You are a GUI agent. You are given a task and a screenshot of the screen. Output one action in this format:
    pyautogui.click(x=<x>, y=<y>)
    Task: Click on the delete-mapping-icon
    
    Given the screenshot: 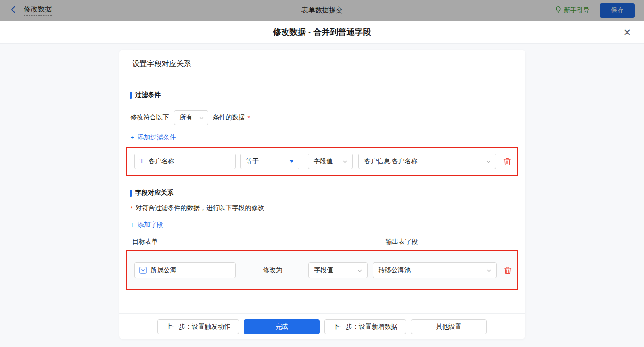 What is the action you would take?
    pyautogui.click(x=508, y=270)
    